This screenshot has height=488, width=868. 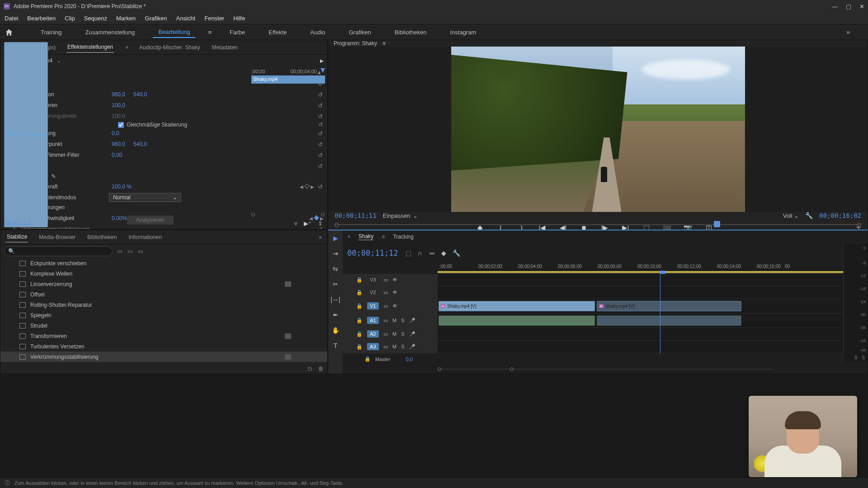 What do you see at coordinates (410, 359) in the screenshot?
I see `master-value: 0,0` at bounding box center [410, 359].